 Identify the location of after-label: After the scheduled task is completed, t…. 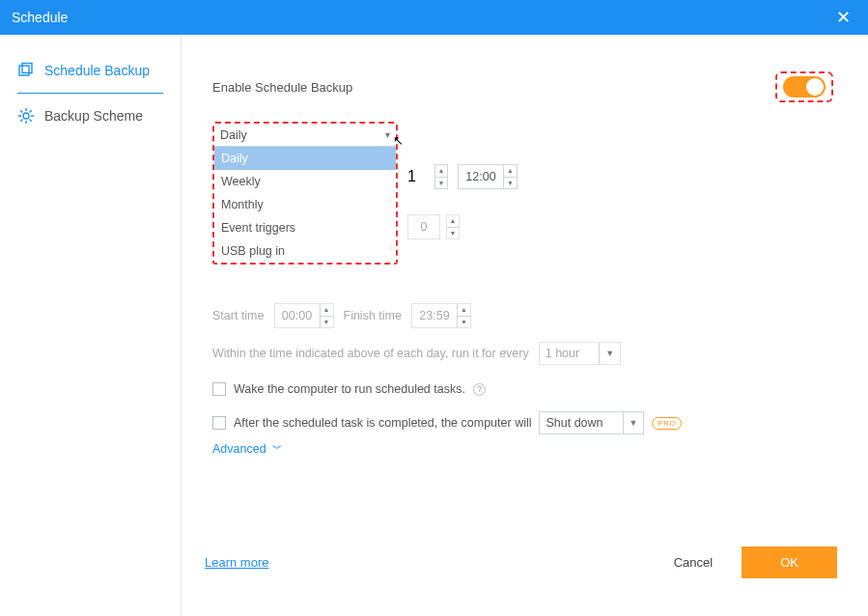
(382, 423).